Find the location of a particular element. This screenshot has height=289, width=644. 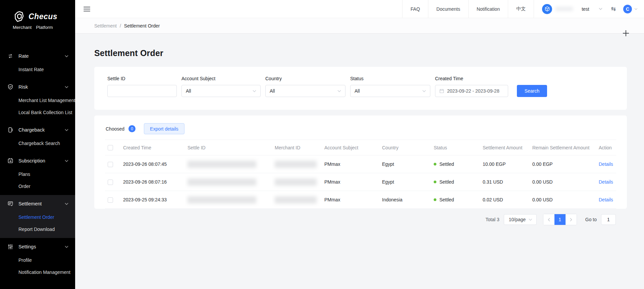

status-field: Status All is located at coordinates (390, 87).